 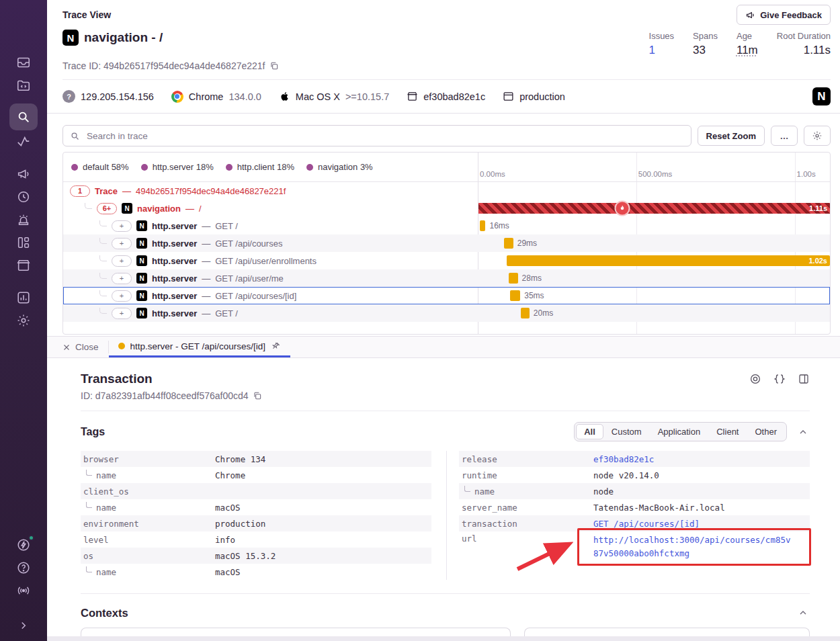 I want to click on seer-icon, so click(x=24, y=545).